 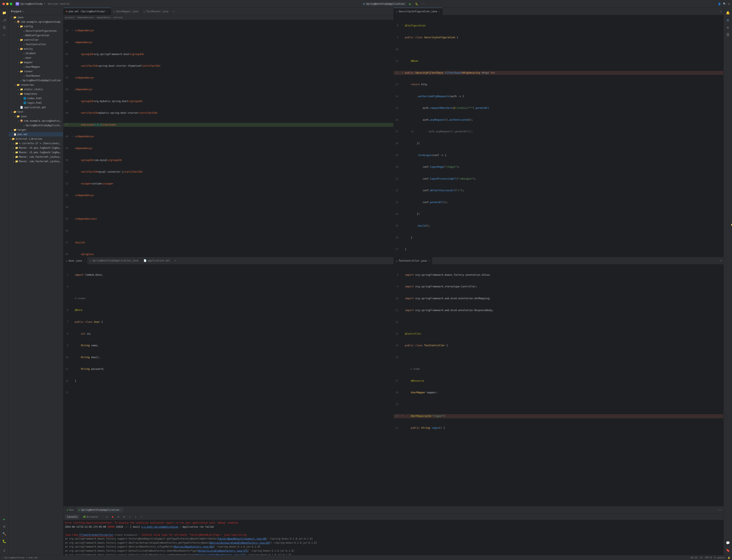 What do you see at coordinates (36, 152) in the screenshot?
I see `tree-item-logback-core: ▸ 📁 Maven: ch.qos.logback:logback-core:1…` at bounding box center [36, 152].